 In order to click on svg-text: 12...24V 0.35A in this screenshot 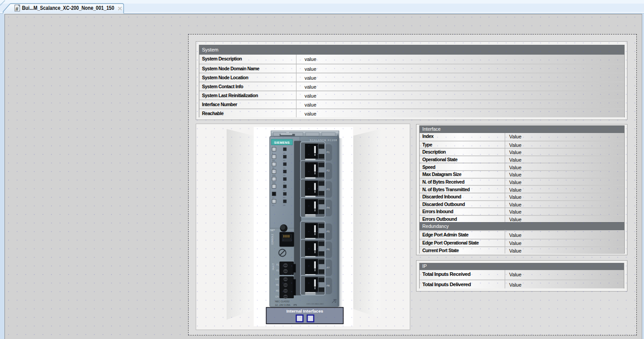, I will do `click(283, 305)`.